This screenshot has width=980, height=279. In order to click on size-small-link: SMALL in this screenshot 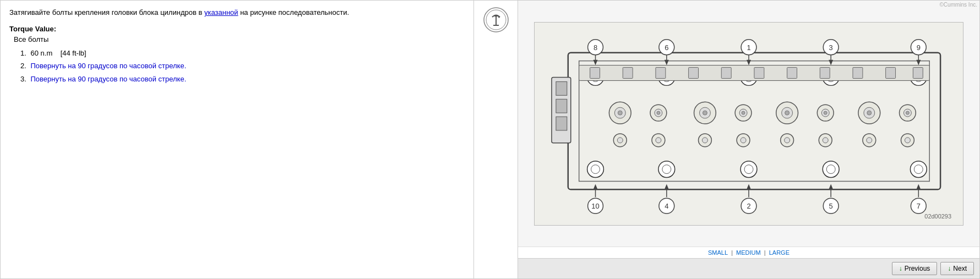, I will do `click(718, 253)`.